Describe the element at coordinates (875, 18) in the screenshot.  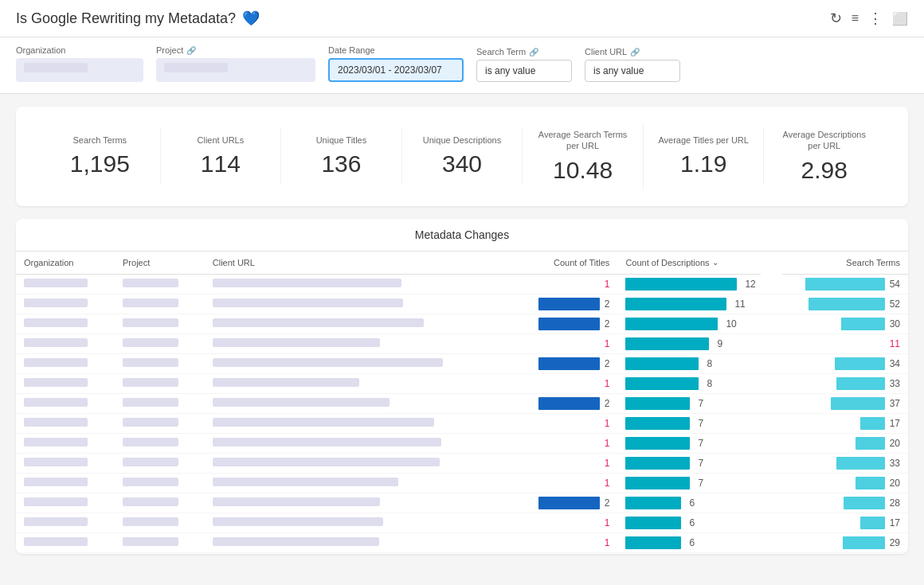
I see `more-button: ⋮` at that location.